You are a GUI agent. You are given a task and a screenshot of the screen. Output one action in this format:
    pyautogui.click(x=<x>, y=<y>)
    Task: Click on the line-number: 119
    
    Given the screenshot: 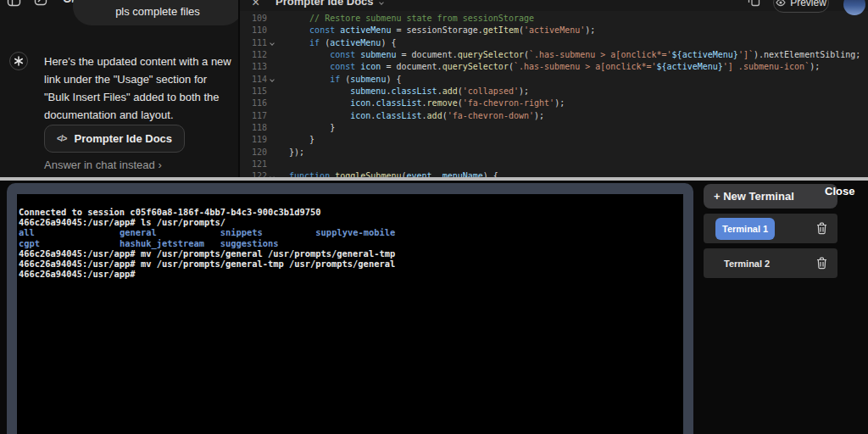 What is the action you would take?
    pyautogui.click(x=253, y=140)
    